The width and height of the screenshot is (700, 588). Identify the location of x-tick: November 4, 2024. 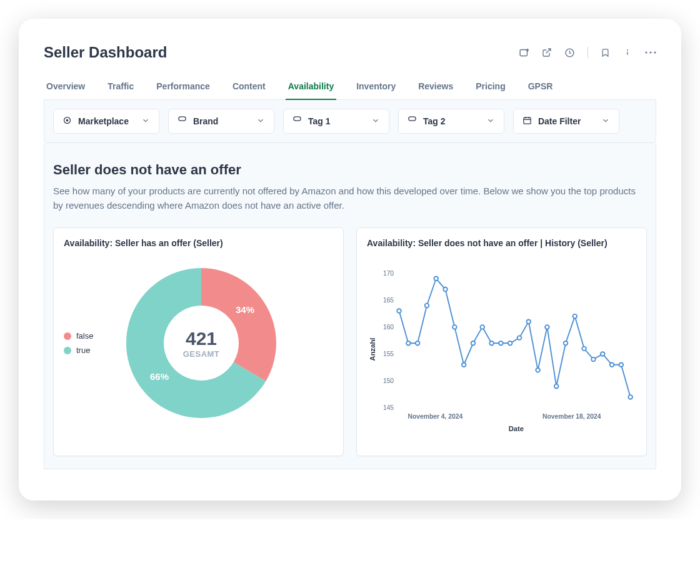
(436, 416).